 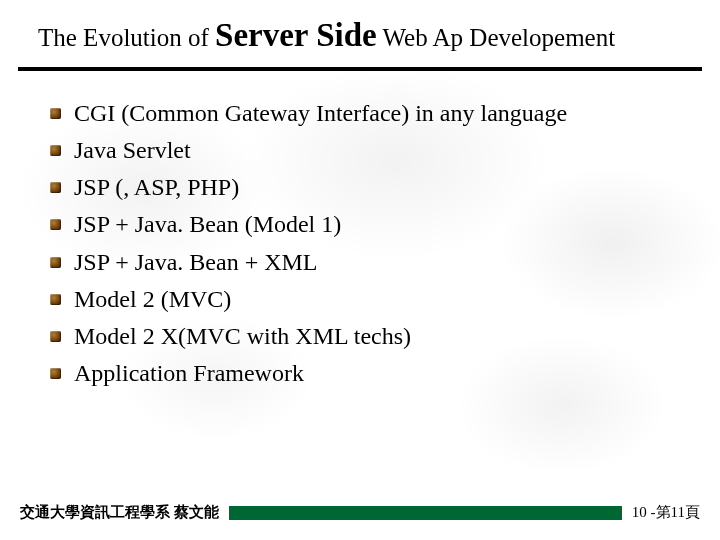 I want to click on bullet-text: Model 2 X(MVC with XML techs), so click(x=242, y=336).